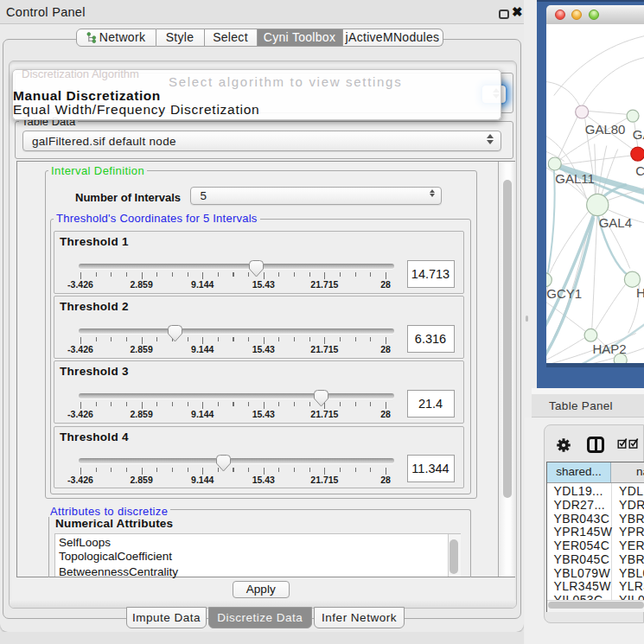 The image size is (644, 644). I want to click on svg-text: GA, so click(638, 135).